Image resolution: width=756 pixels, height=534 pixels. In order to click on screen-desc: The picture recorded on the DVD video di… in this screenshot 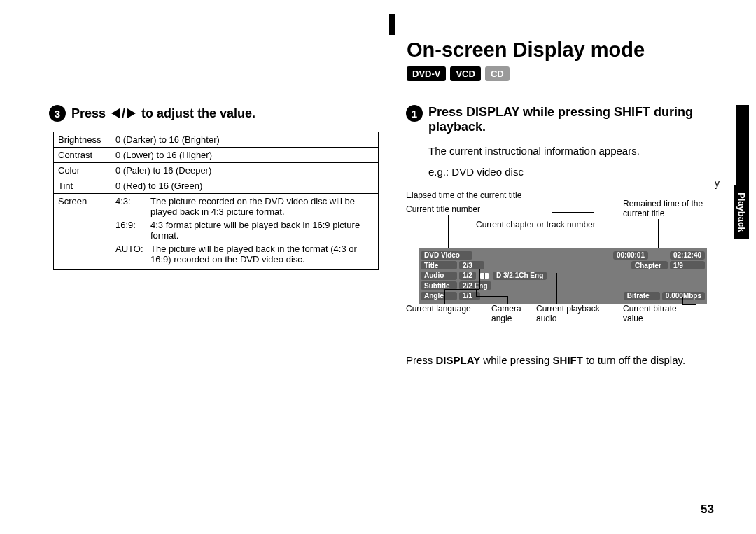, I will do `click(262, 206)`.